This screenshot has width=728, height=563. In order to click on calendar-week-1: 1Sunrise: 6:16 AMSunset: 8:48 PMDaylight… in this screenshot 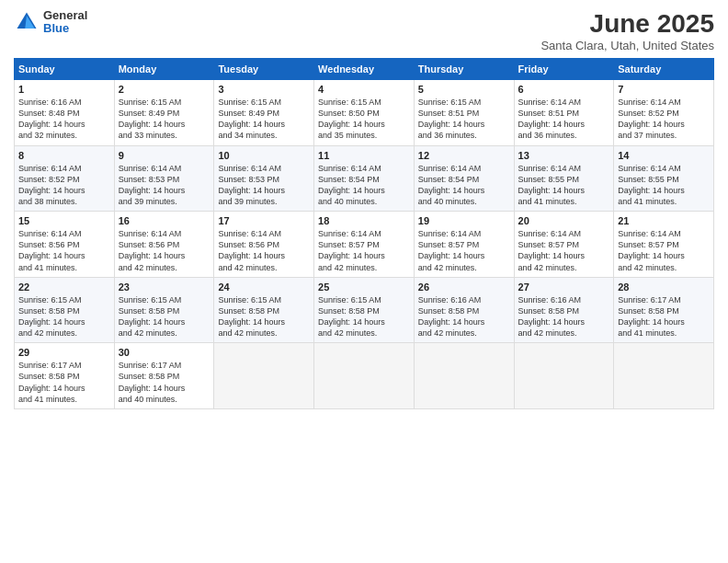, I will do `click(364, 113)`.